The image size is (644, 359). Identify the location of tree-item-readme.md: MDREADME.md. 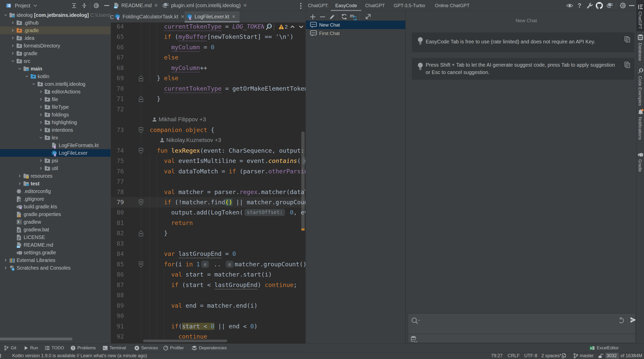
(55, 245).